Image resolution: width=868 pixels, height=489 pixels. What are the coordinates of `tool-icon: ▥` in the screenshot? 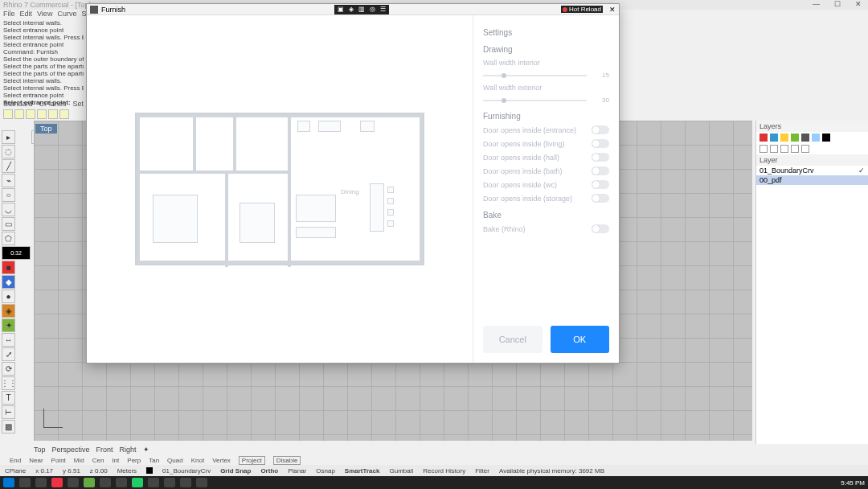 It's located at (362, 10).